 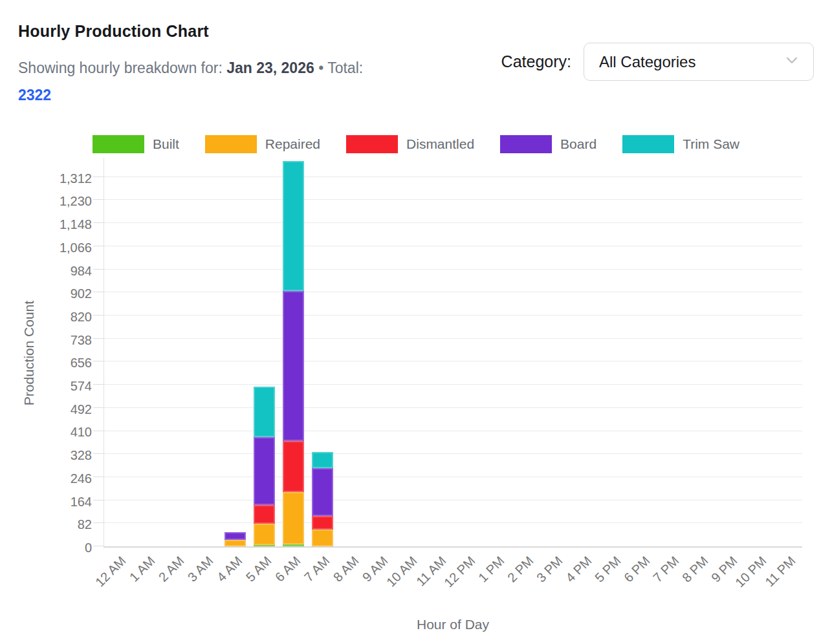 What do you see at coordinates (263, 144) in the screenshot?
I see `legend-item-repaired: Repaired` at bounding box center [263, 144].